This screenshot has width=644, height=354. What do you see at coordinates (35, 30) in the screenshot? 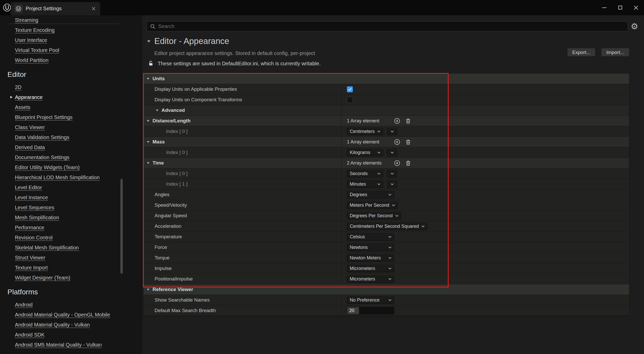
I see `sidebar-item-texture-encoding: Texture Encoding` at bounding box center [35, 30].